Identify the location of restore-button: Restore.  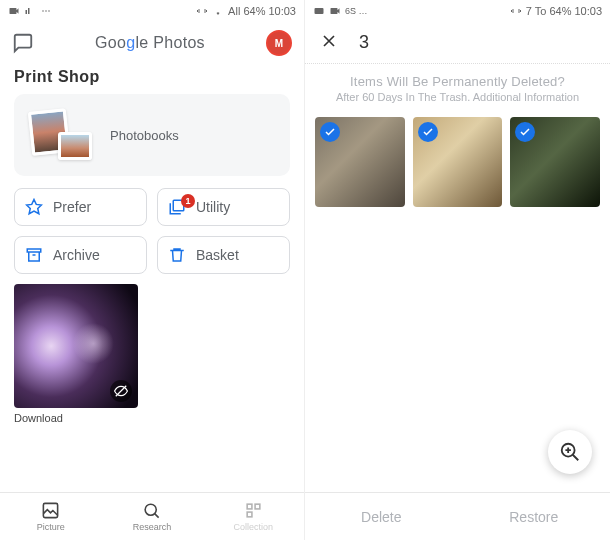
(534, 516).